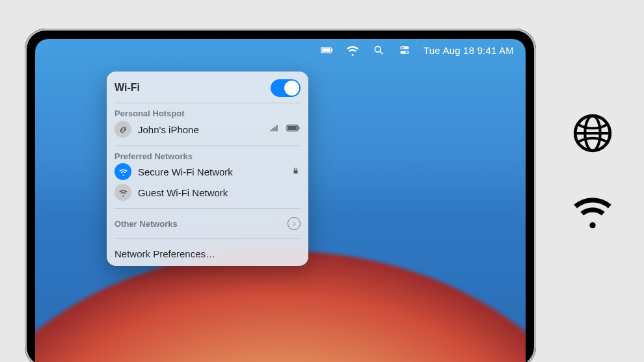 This screenshot has height=362, width=644. I want to click on network-name: Guest Wi-Fi Network, so click(219, 192).